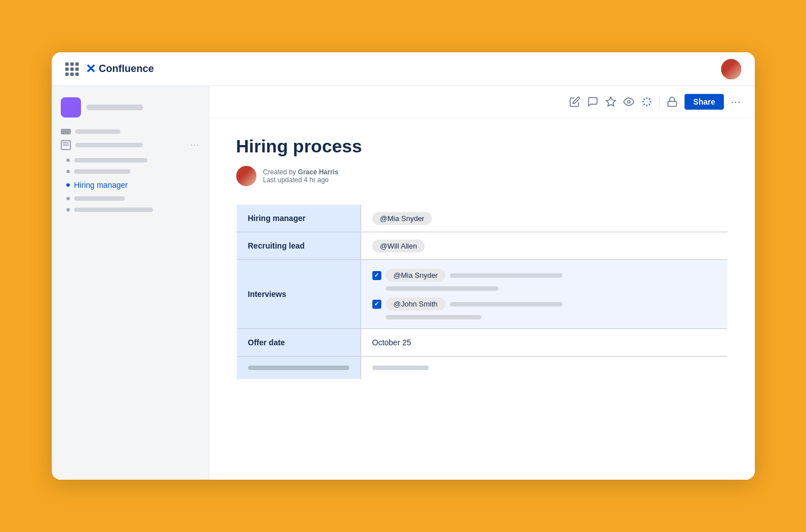  Describe the element at coordinates (298, 246) in the screenshot. I see `table-label-recruiting-lead: Recruiting lead` at that location.